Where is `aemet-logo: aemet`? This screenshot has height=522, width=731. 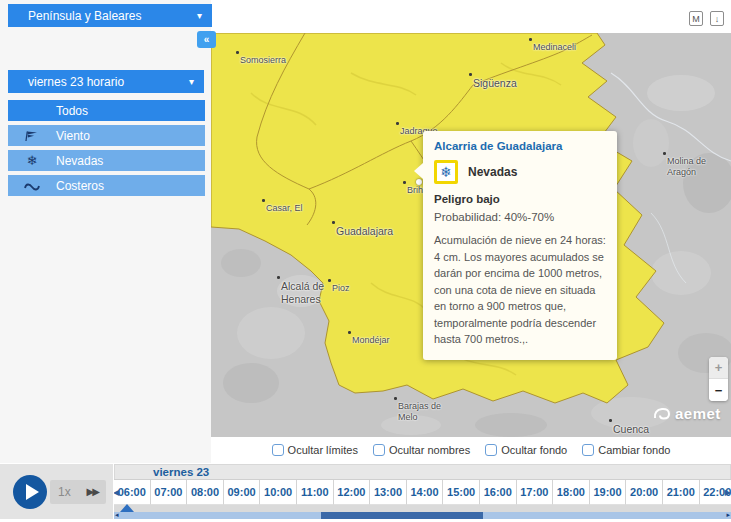
aemet-logo: aemet is located at coordinates (686, 414).